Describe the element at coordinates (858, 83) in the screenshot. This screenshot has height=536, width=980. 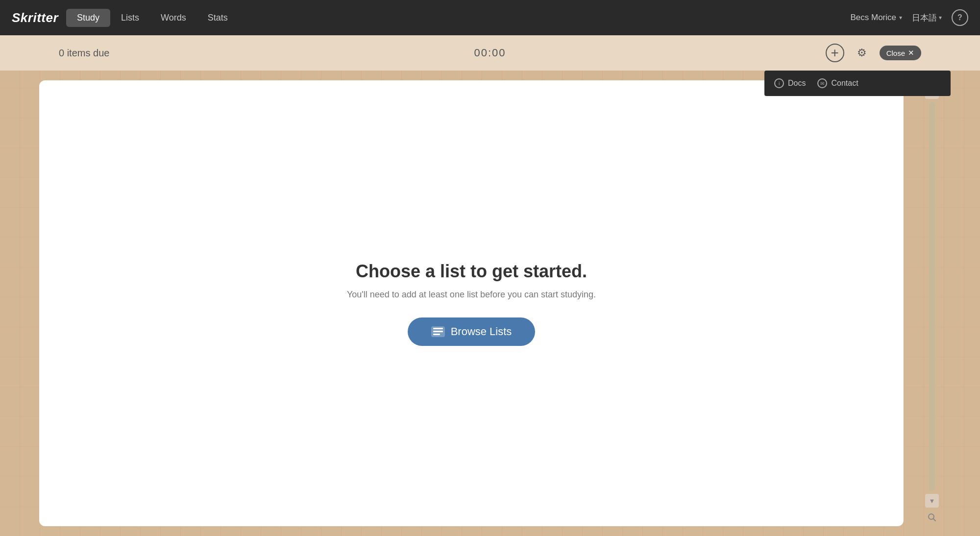
I see `dropdown-panel-inner: i Docs ✉ Contact` at that location.